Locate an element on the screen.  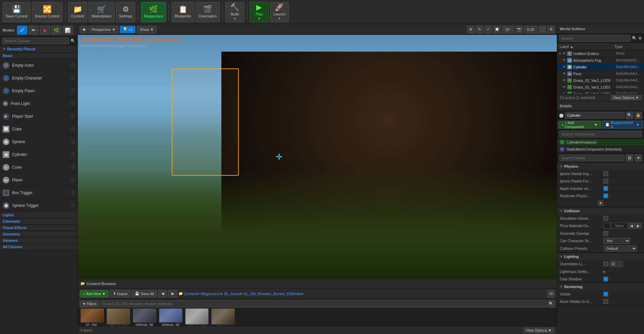
wo-item-grass-1: 👁 🌿 Grass_02_Var2_LOD1 StaticMeshAct... is located at coordinates (600, 87).